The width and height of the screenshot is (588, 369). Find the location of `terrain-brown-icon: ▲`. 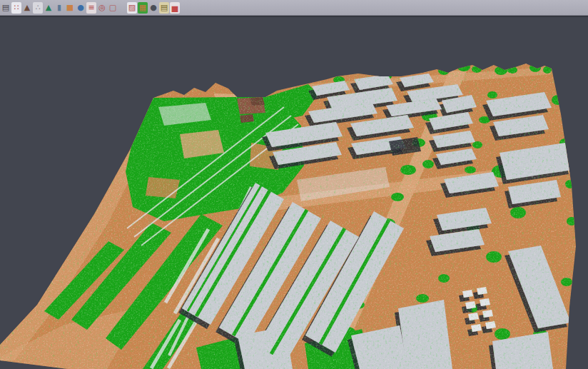

terrain-brown-icon: ▲ is located at coordinates (27, 7).